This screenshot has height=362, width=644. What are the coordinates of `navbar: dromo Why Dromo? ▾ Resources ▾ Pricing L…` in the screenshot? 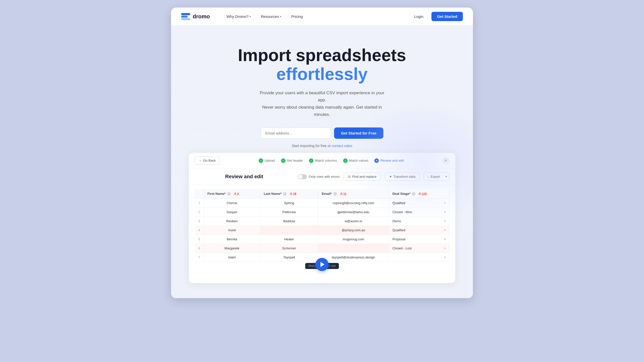 It's located at (322, 17).